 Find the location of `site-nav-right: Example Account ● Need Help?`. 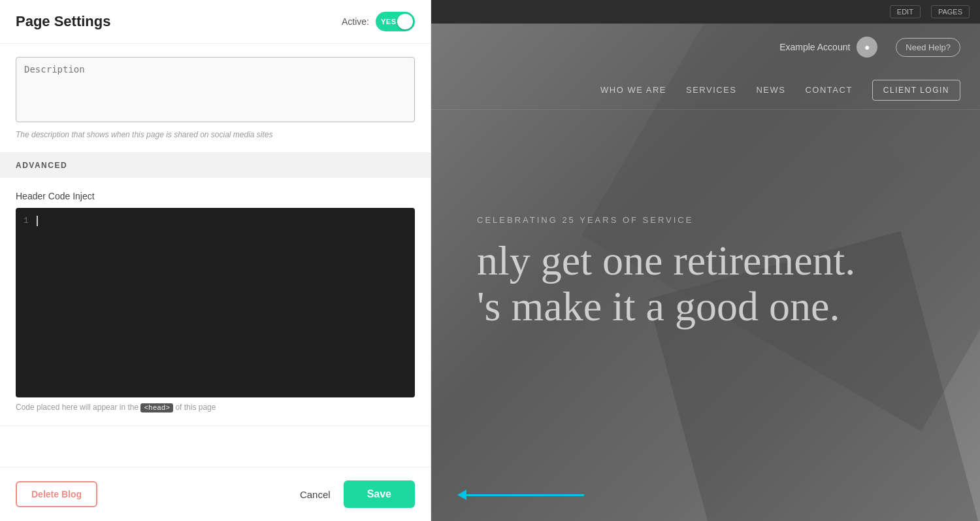

site-nav-right: Example Account ● Need Help? is located at coordinates (870, 47).